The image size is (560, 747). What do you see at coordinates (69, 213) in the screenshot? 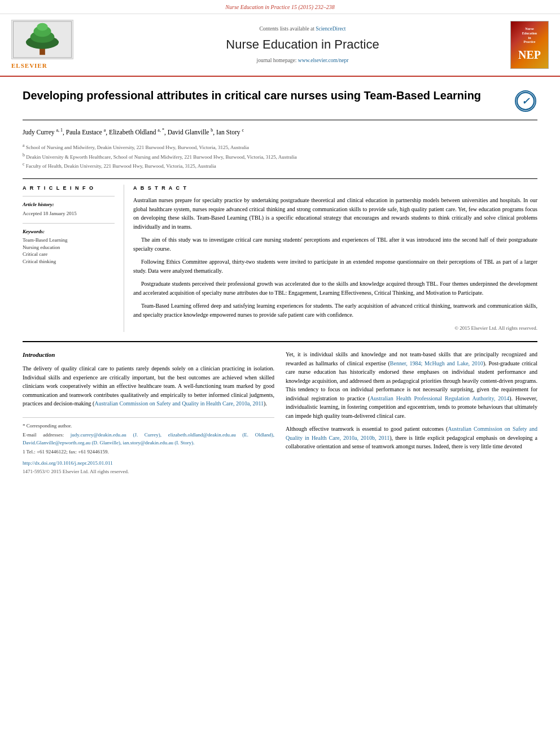
I see `accepted-date: Accepted 18 January 2015` at bounding box center [69, 213].